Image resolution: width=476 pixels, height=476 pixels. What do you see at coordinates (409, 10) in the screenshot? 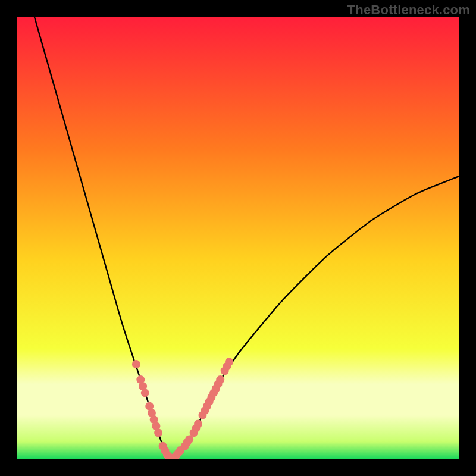
I see `watermark-text: TheBottleneck.com` at bounding box center [409, 10].